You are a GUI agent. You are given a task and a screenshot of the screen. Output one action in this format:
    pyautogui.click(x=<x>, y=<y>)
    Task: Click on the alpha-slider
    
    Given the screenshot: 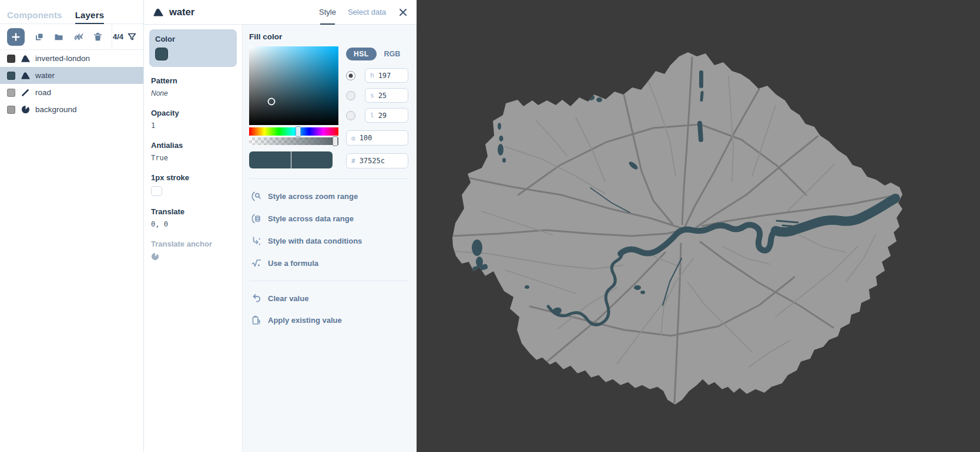 What is the action you would take?
    pyautogui.click(x=294, y=141)
    